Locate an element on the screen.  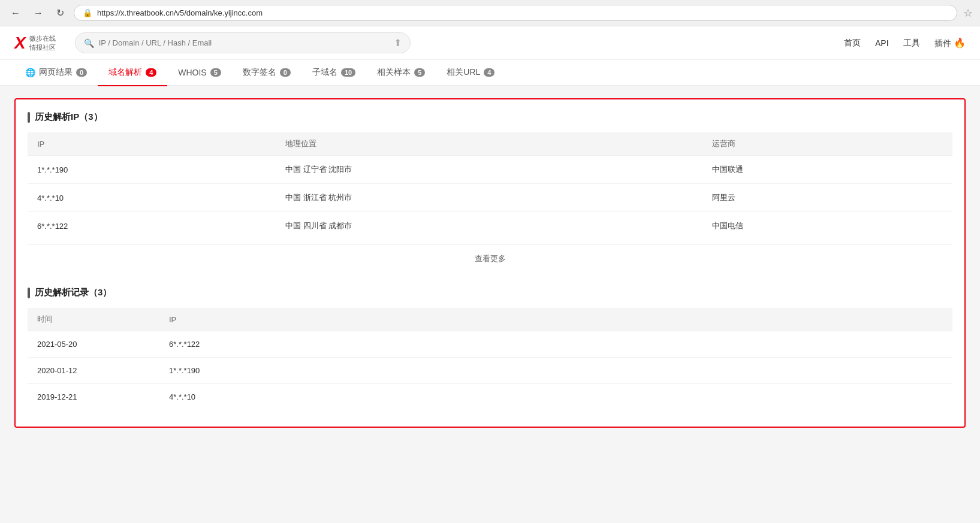
ip-cell-2: 1*.*.*190 is located at coordinates (556, 371).